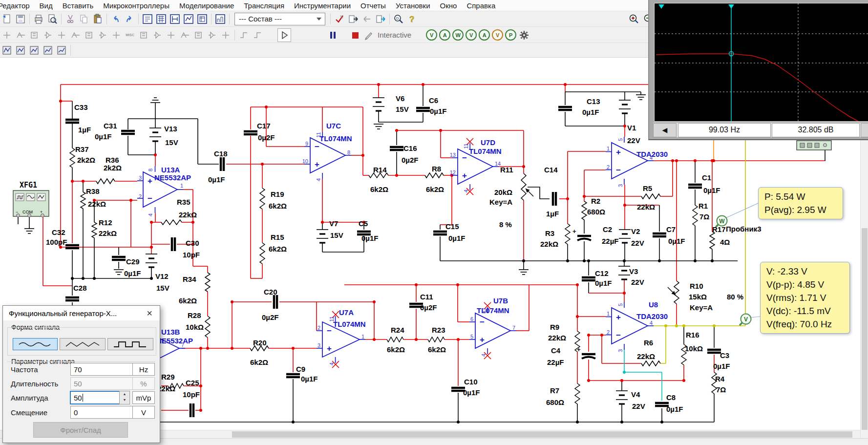  What do you see at coordinates (102, 369) in the screenshot?
I see `frequency-input: 70` at bounding box center [102, 369].